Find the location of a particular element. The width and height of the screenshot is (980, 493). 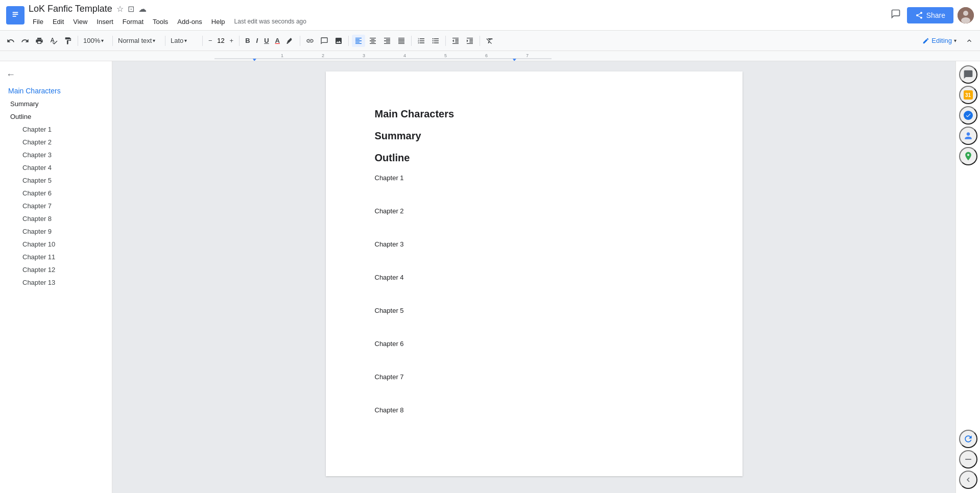

refresh-button is located at coordinates (968, 439).